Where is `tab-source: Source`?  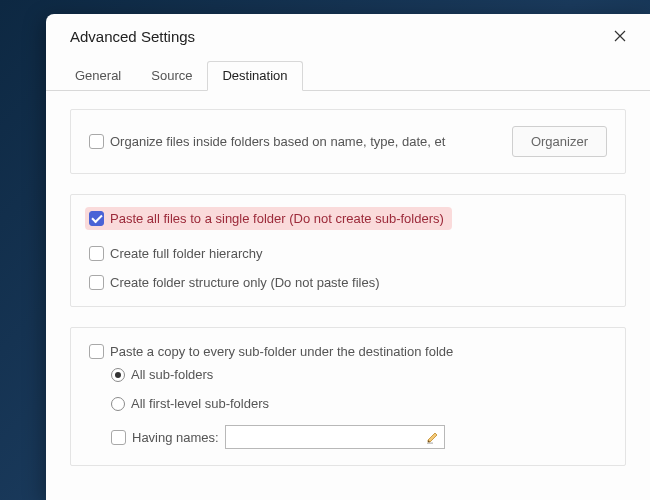 tab-source: Source is located at coordinates (172, 76).